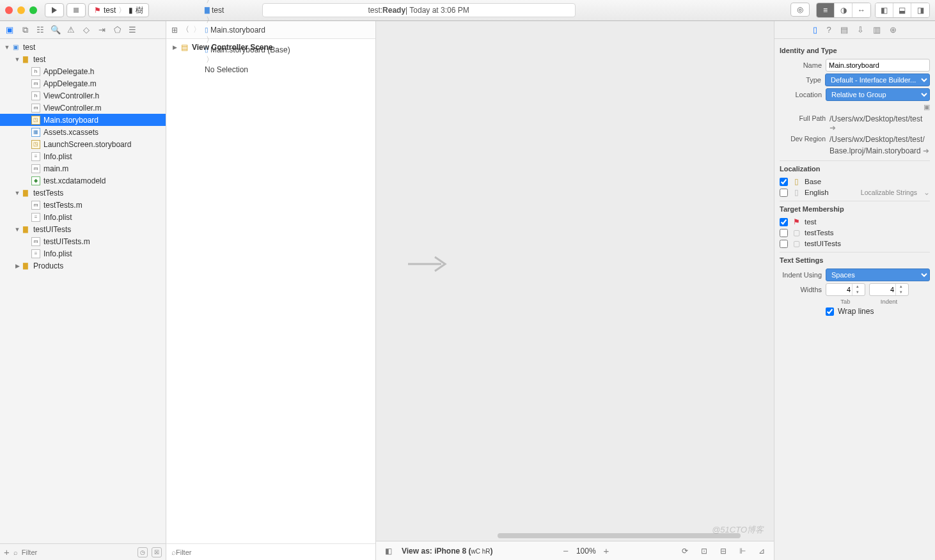 This screenshot has height=560, width=935. What do you see at coordinates (6, 552) in the screenshot?
I see `add-button: +` at bounding box center [6, 552].